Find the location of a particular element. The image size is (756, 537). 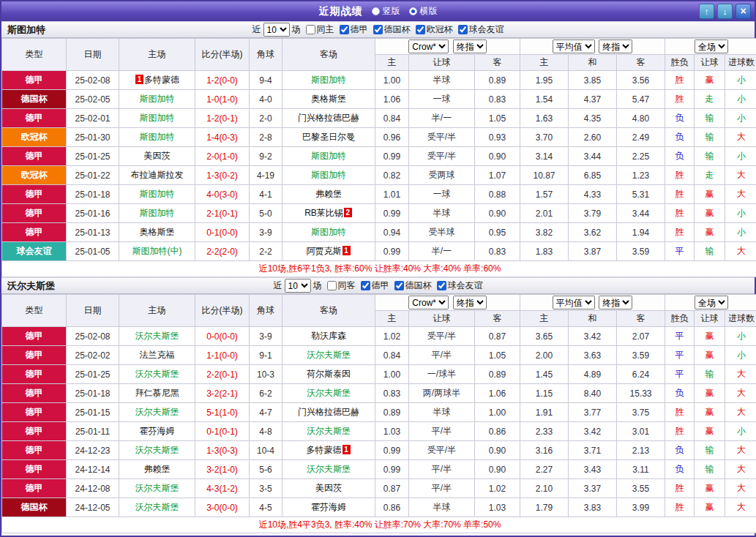

score: 1-1(0-0) is located at coordinates (222, 356).